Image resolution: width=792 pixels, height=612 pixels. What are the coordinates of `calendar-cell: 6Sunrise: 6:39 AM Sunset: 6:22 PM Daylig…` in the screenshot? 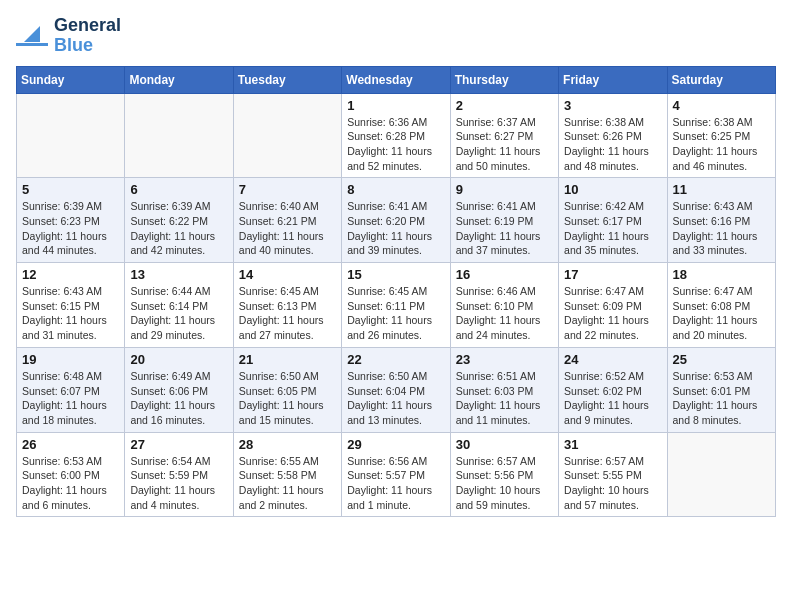 It's located at (179, 220).